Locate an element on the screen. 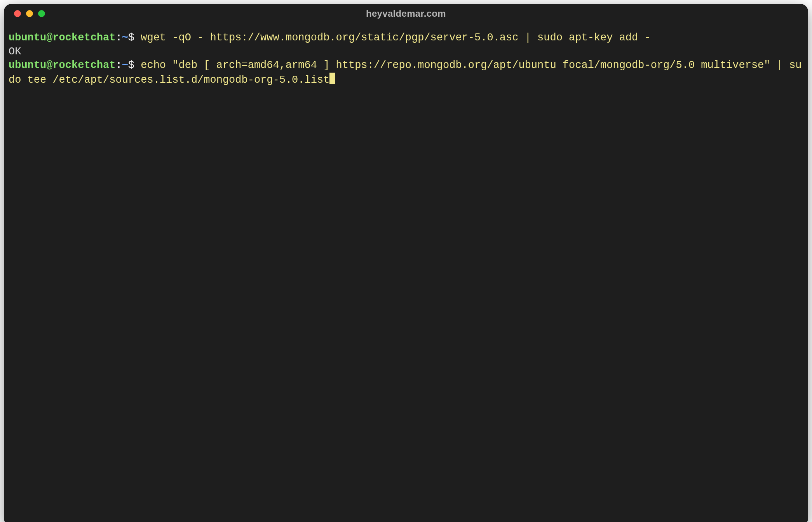  window-title: heyvaldemar.com is located at coordinates (406, 14).